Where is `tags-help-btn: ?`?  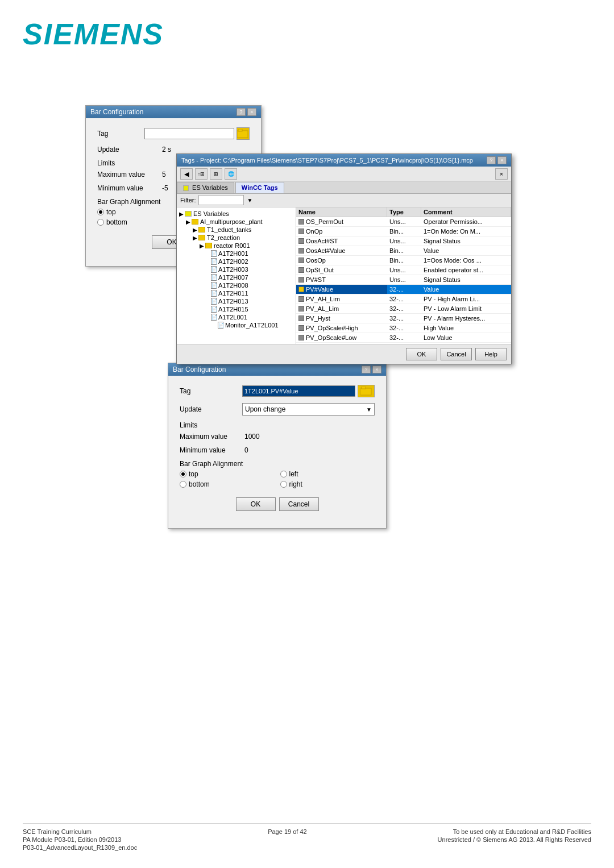 tags-help-btn: ? is located at coordinates (491, 160).